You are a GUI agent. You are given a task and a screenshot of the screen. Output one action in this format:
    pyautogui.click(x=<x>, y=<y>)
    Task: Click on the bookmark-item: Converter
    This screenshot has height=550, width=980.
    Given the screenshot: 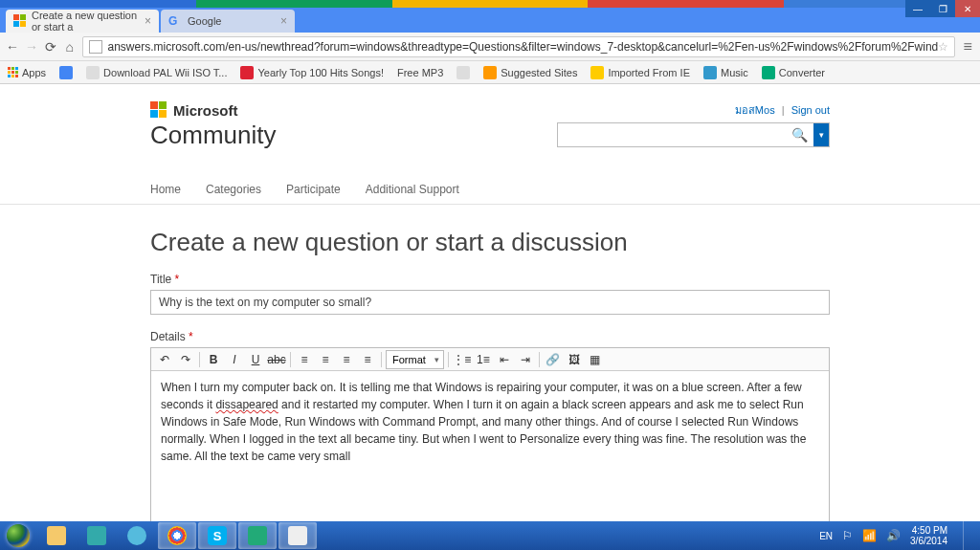 What is the action you would take?
    pyautogui.click(x=793, y=73)
    